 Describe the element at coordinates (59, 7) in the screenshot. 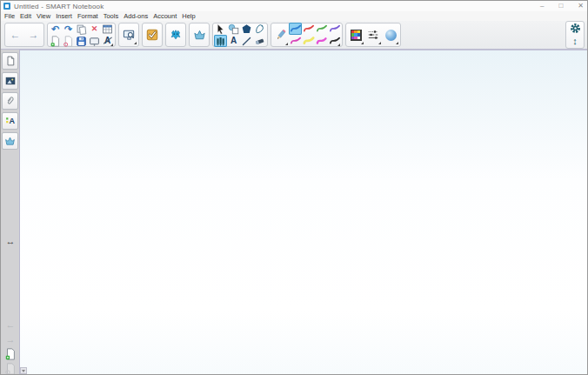

I see `window-title: Untitled - SMART Notebook` at that location.